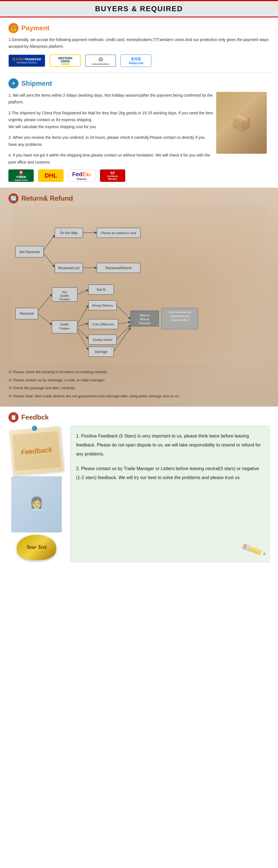 The height and width of the screenshot is (868, 278). Describe the element at coordinates (118, 268) in the screenshot. I see `svg-text: Received/Refund` at that location.